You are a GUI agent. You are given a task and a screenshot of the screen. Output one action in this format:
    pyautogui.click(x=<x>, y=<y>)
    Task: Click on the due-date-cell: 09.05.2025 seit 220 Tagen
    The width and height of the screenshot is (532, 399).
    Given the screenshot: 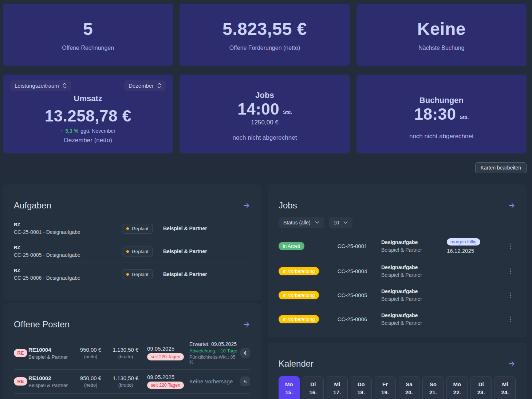 What is the action you would take?
    pyautogui.click(x=167, y=353)
    